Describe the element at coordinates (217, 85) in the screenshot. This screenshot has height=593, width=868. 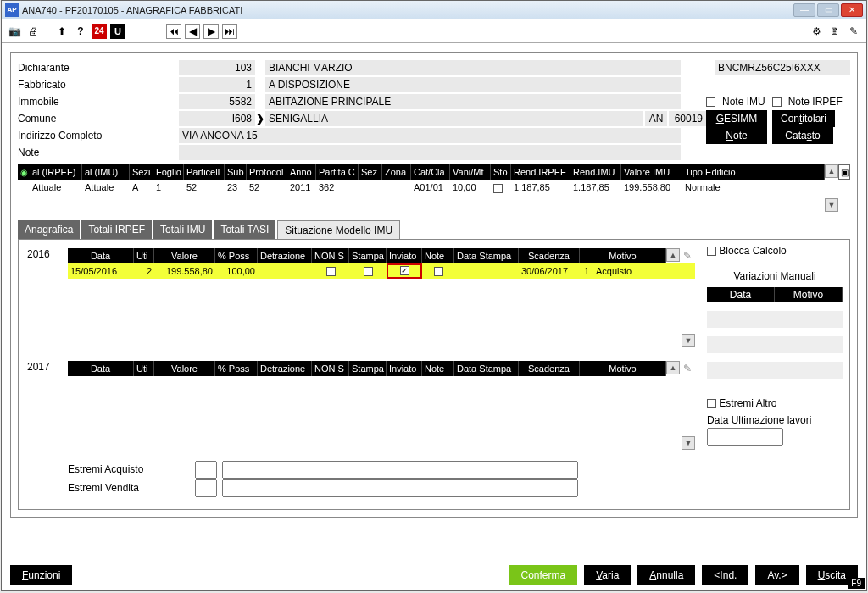
I see `fabbricato-code-field` at that location.